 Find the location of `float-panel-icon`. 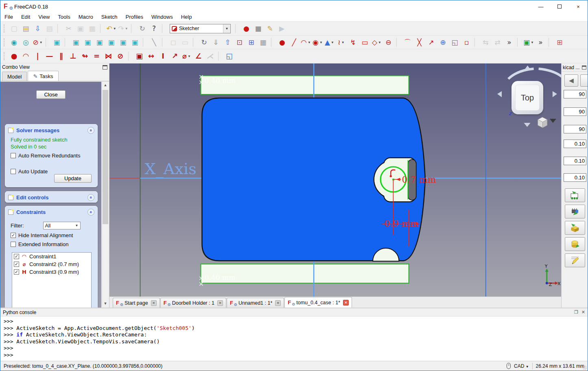

float-panel-icon is located at coordinates (105, 68).